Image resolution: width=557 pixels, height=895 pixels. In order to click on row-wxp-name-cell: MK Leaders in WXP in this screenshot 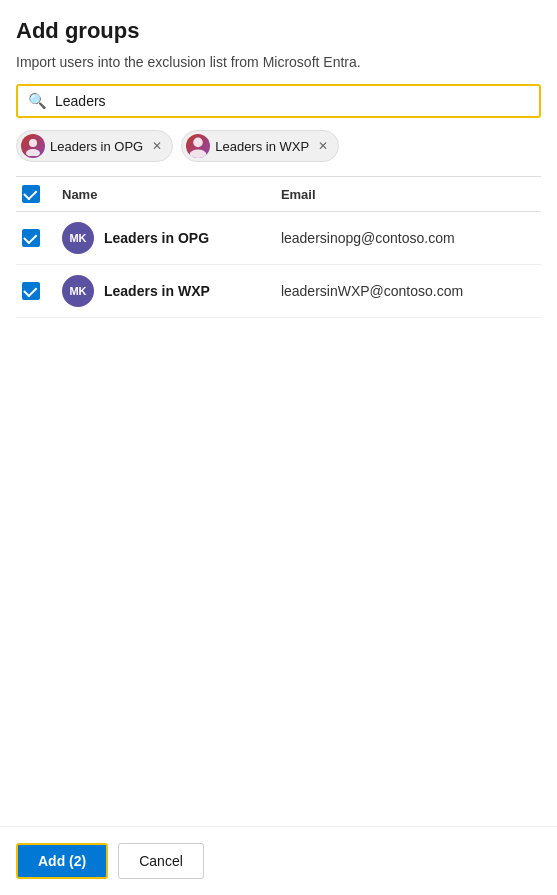, I will do `click(166, 292)`.